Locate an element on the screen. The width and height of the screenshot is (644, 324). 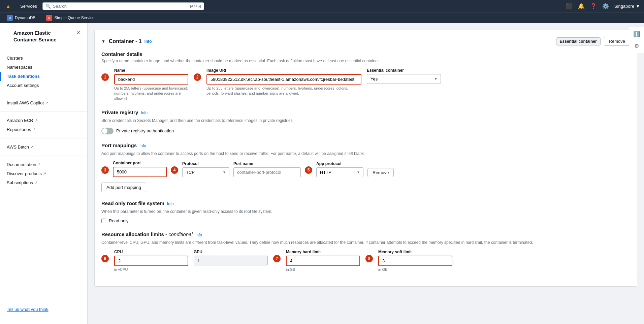
cpu-input is located at coordinates (151, 261).